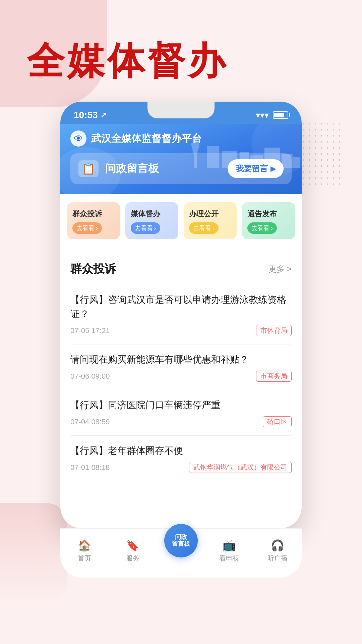 Image resolution: width=362 pixels, height=644 pixels. I want to click on category-title-public: 办理公开, so click(210, 214).